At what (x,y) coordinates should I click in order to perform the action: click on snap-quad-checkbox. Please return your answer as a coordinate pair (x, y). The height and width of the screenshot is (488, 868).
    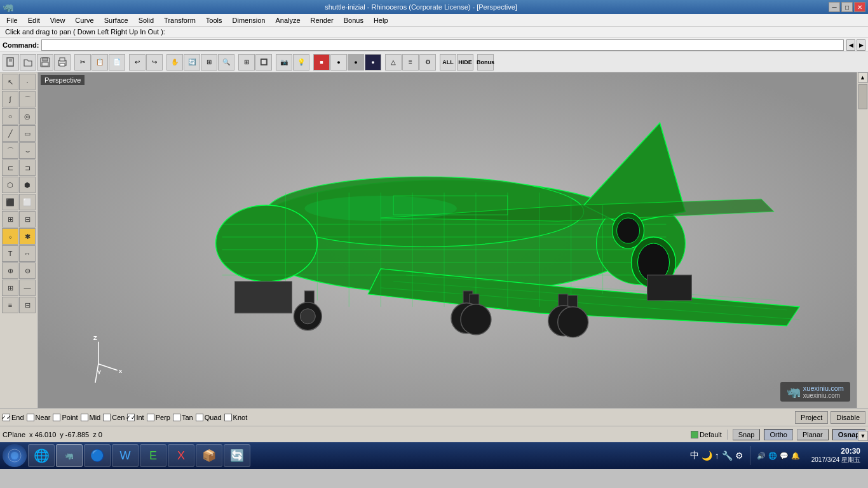
    Looking at the image, I should click on (200, 417).